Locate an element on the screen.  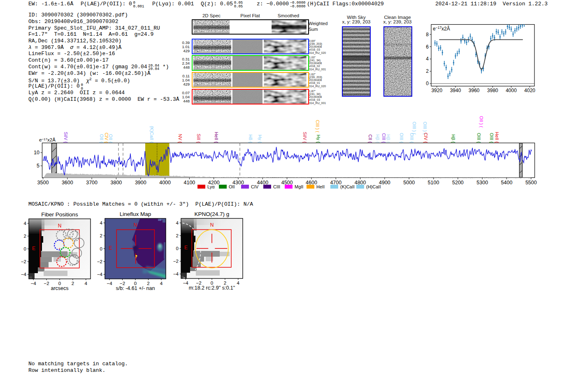
svg-text: KPNO(24.7) g is located at coordinates (212, 214).